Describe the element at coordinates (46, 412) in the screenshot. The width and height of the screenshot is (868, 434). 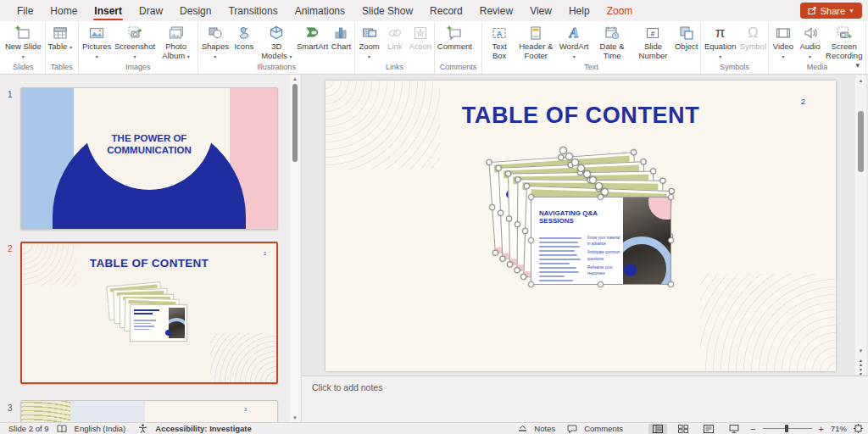
I see `decor-olive-arcs` at that location.